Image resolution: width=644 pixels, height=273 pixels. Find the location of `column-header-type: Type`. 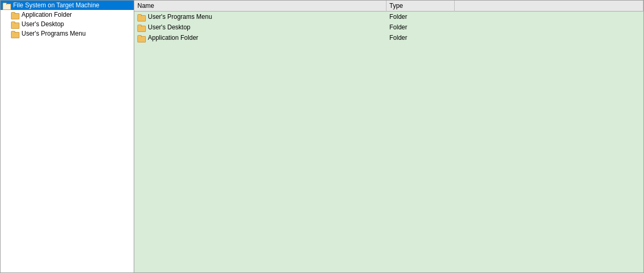

column-header-type: Type is located at coordinates (420, 6).